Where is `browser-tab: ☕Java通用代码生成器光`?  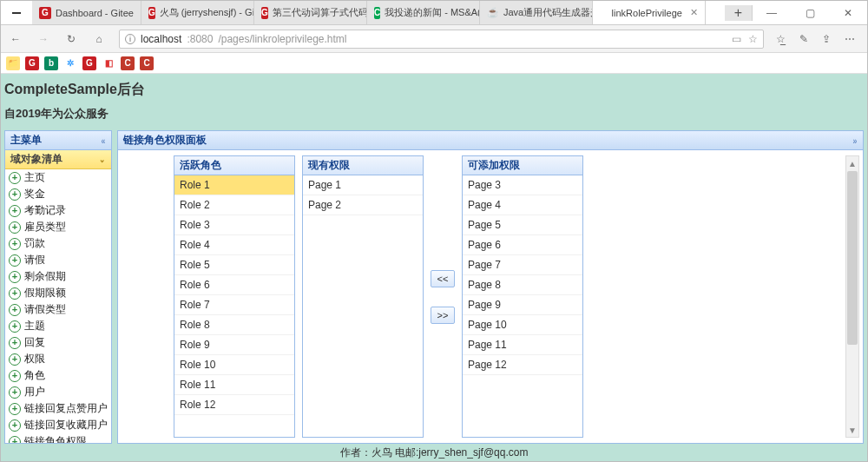 browser-tab: ☕Java通用代码生成器光 is located at coordinates (536, 12).